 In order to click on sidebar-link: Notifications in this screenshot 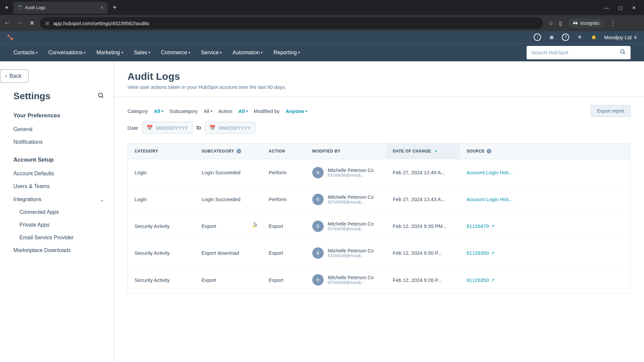, I will do `click(57, 142)`.